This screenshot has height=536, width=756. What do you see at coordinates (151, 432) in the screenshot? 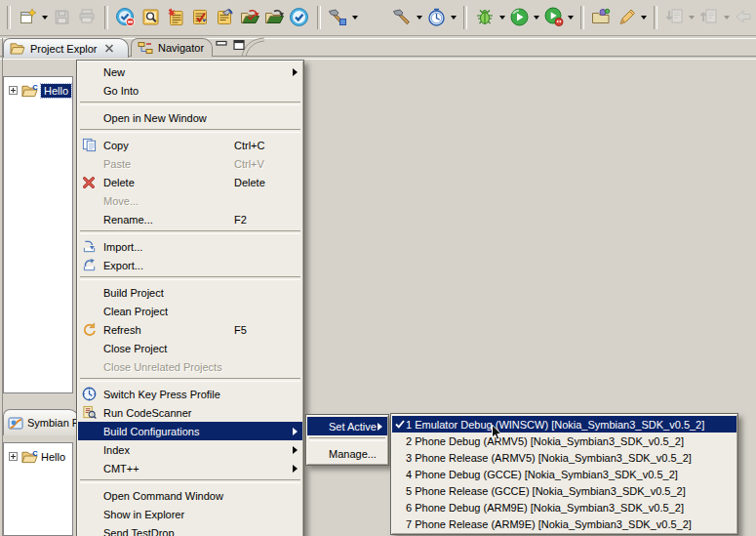
I see `menu-item-label: Build Configurations` at bounding box center [151, 432].